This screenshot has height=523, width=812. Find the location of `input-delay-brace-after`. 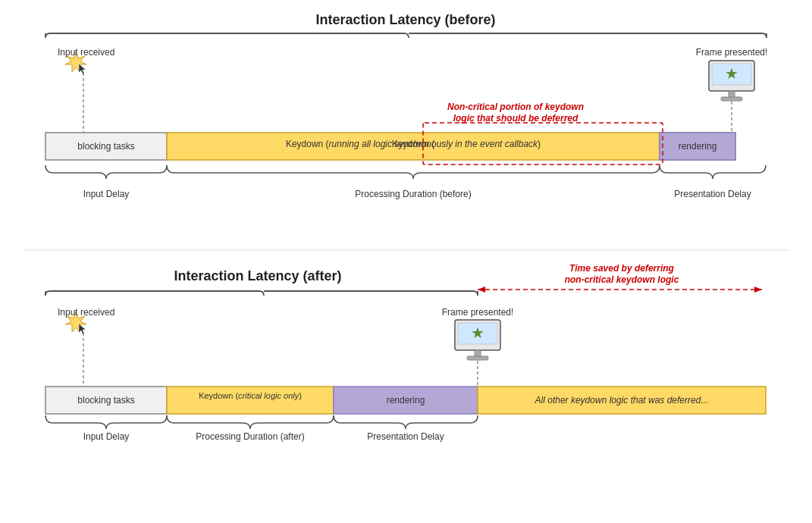

input-delay-brace-after is located at coordinates (106, 422).